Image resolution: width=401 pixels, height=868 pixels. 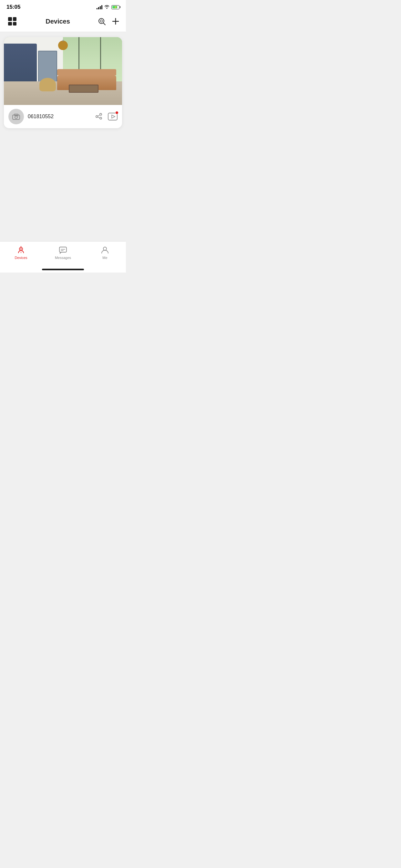 I want to click on nav-label-me: Me, so click(x=105, y=257).